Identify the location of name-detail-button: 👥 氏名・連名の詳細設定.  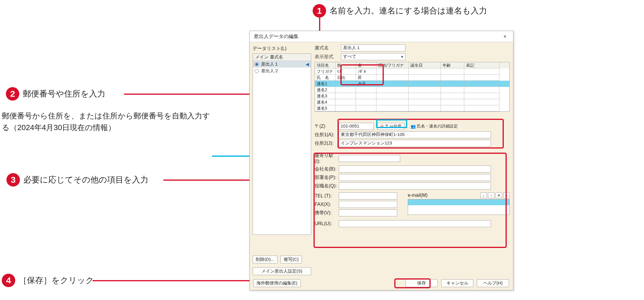
(434, 126).